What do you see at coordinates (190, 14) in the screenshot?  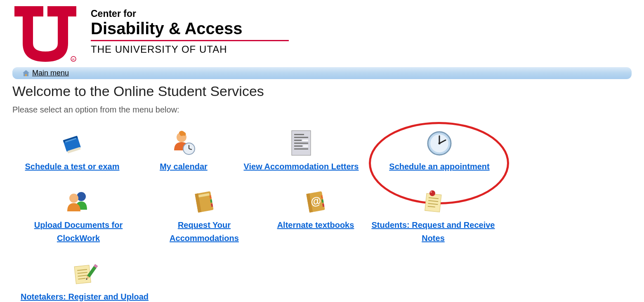 I see `header-line1: Center for` at bounding box center [190, 14].